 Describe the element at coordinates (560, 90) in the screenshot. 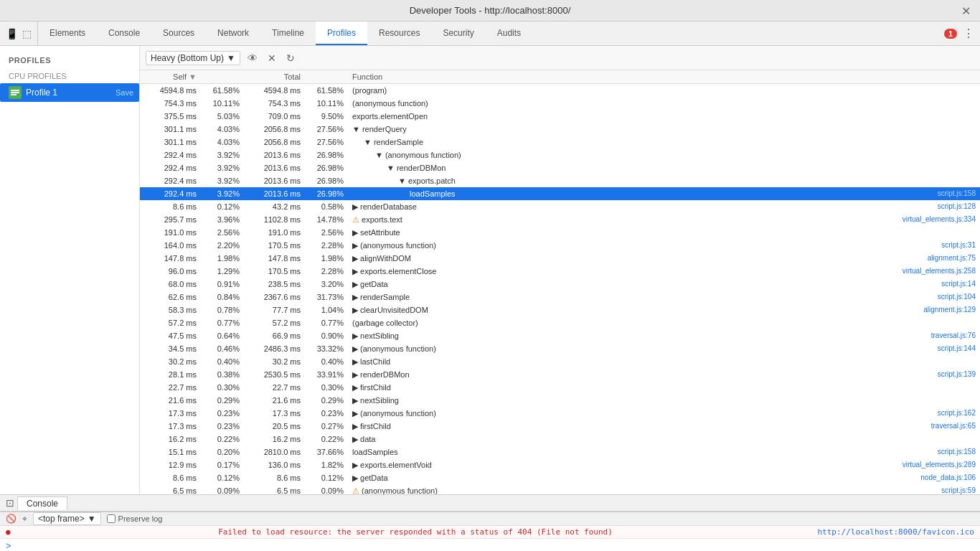

I see `table-row: 4594.8 ms61.58%4594.8 ms61.58%(program)` at that location.